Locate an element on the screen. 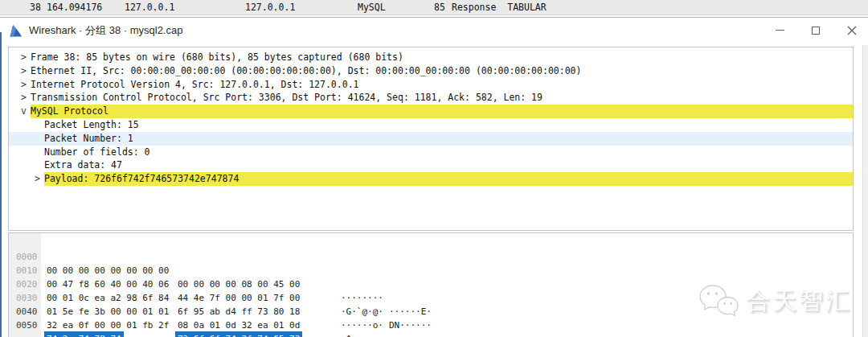  hex-row: 0010 00 47 f8 60 40 00 40 06 44 4e 7f 00… is located at coordinates (431, 257).